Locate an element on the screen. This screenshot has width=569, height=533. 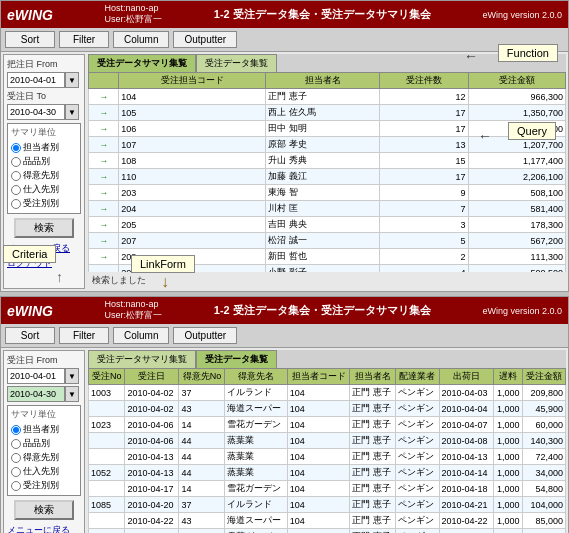
to-date-btn-bottom: ▼ is located at coordinates (72, 394).